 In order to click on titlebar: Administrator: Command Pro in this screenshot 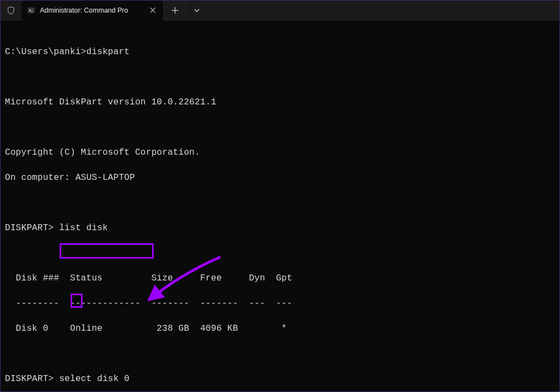, I will do `click(280, 10)`.